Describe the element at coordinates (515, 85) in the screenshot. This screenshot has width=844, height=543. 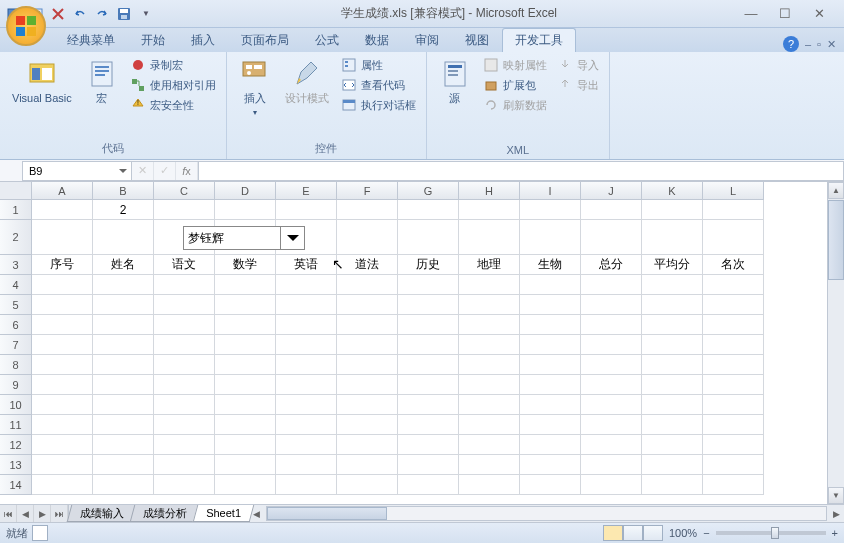
I see `expansion-pack-button: 扩展包` at that location.